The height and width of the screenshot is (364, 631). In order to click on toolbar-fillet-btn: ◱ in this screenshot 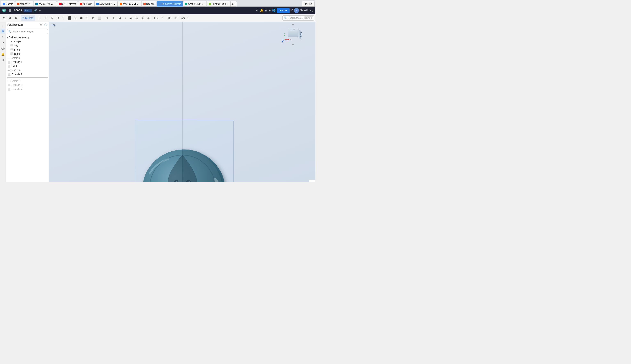, I will do `click(88, 18)`.